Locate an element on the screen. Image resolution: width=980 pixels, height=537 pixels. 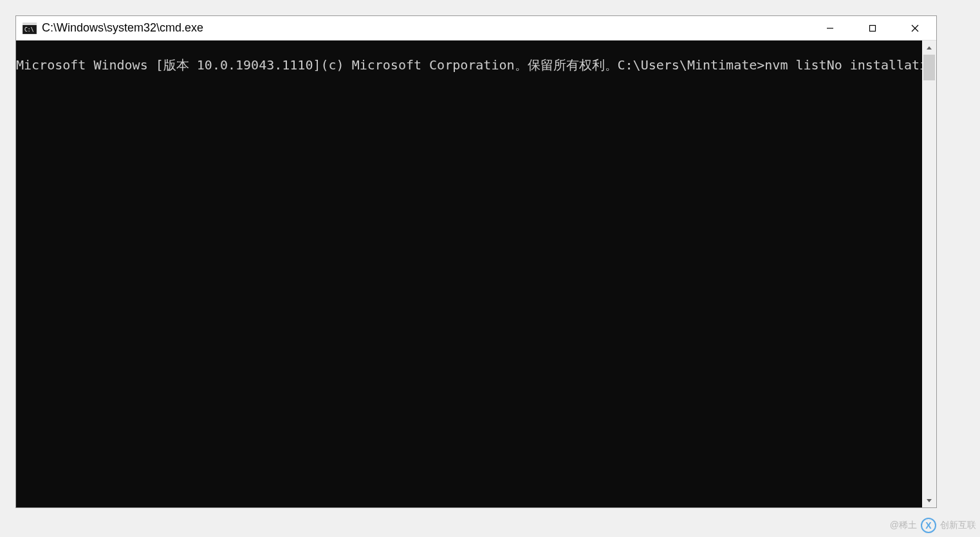
close-icon is located at coordinates (915, 28).